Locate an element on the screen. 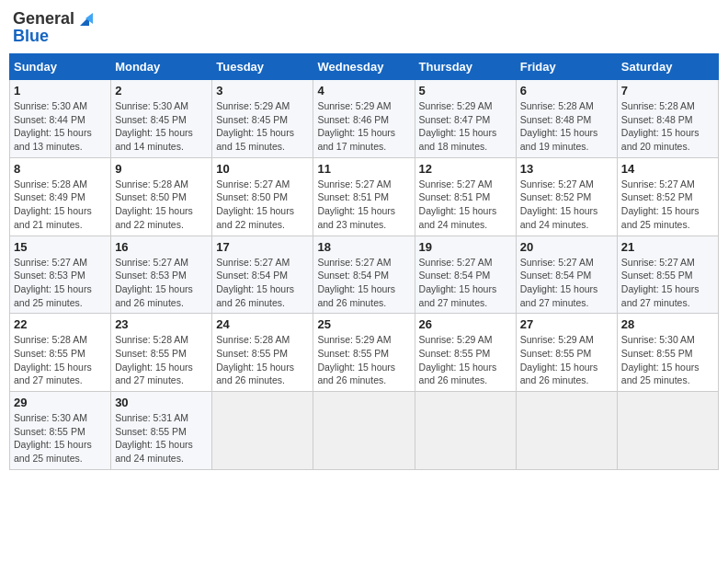 The width and height of the screenshot is (728, 563). calendar-cell: 27 Sunrise: 5:29 AM Sunset: 8:55 PM Dayl… is located at coordinates (566, 353).